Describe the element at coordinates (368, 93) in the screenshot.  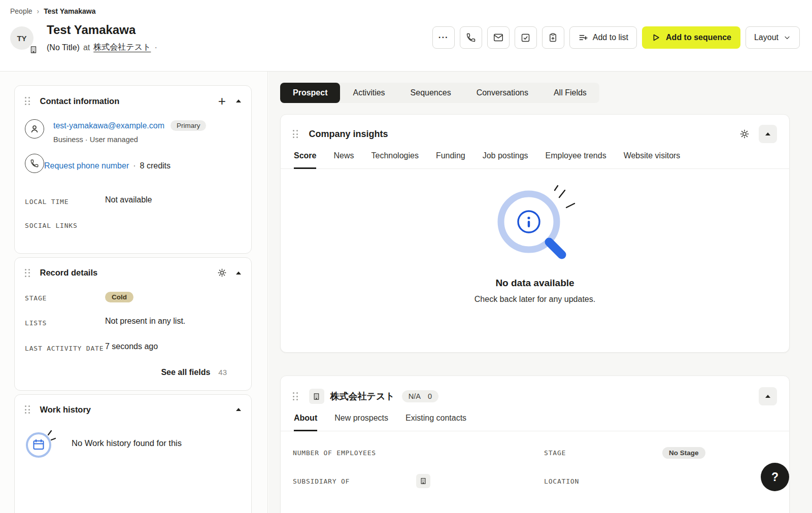
I see `tab-activities: Activities` at that location.